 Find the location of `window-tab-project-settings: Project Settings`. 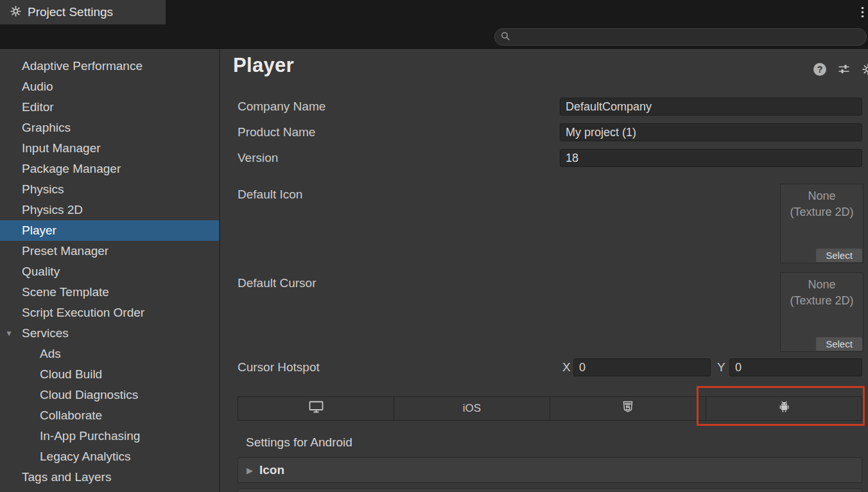

window-tab-project-settings: Project Settings is located at coordinates (83, 12).